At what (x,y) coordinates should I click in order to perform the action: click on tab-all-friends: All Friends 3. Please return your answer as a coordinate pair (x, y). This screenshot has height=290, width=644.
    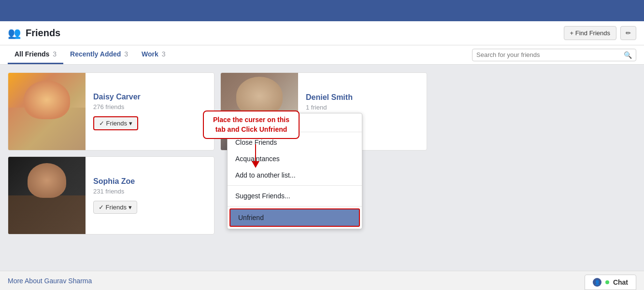
    Looking at the image, I should click on (36, 55).